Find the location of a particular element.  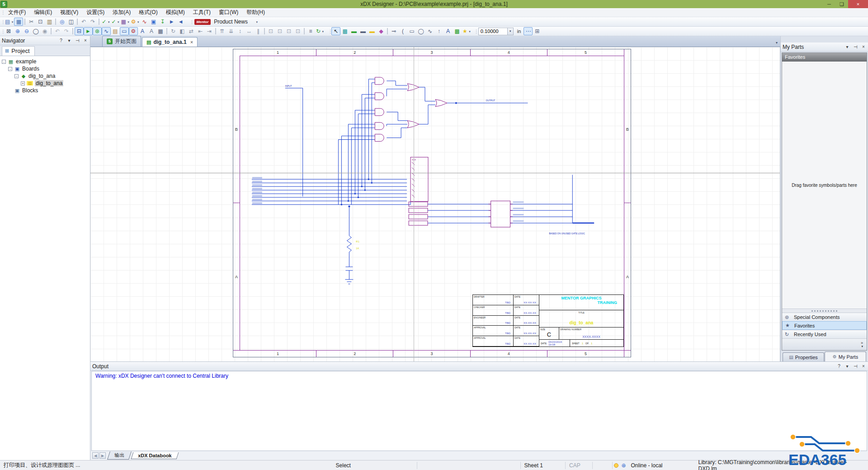

tree-expander: + is located at coordinates (23, 83).